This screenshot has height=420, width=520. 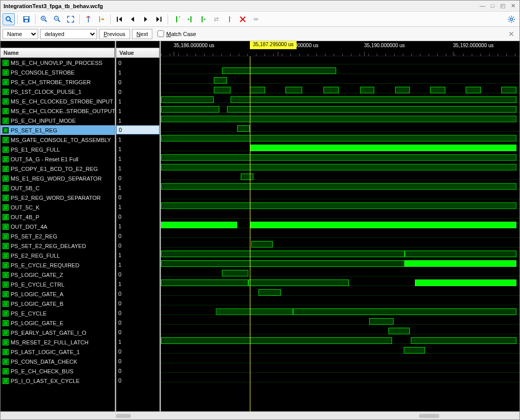 I want to click on signal-row: PS_E_CH_CHECK_BUS, so click(x=58, y=371).